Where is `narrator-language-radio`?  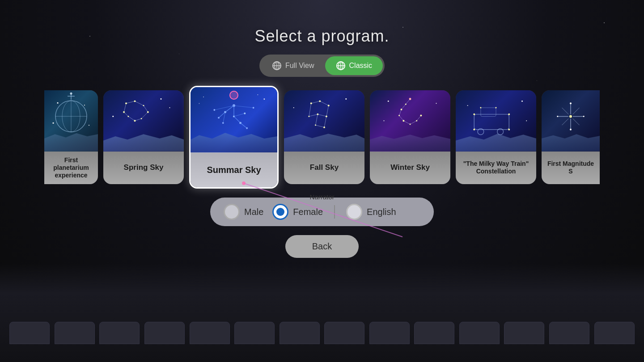 narrator-language-radio is located at coordinates (354, 212).